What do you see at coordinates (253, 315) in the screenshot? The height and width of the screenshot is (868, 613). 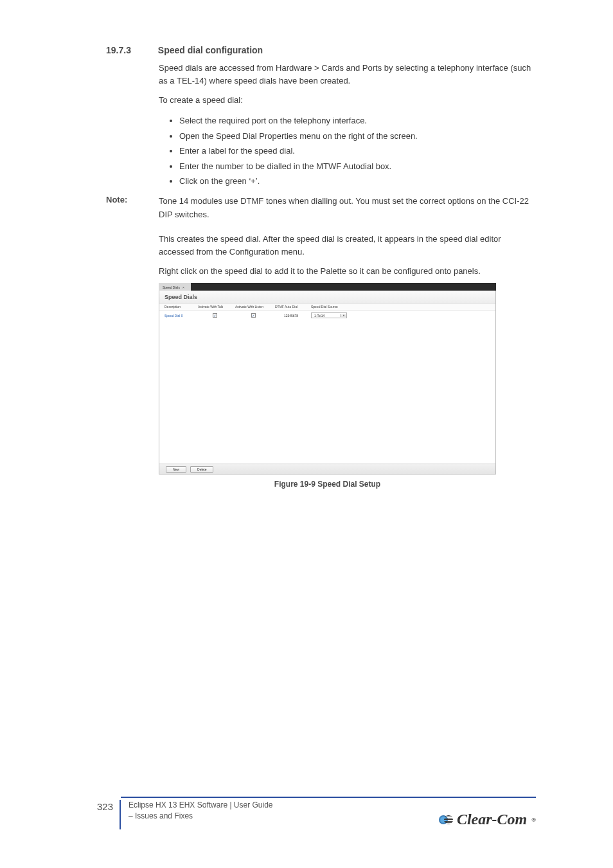 I see `row-activate-listen: ✓` at bounding box center [253, 315].